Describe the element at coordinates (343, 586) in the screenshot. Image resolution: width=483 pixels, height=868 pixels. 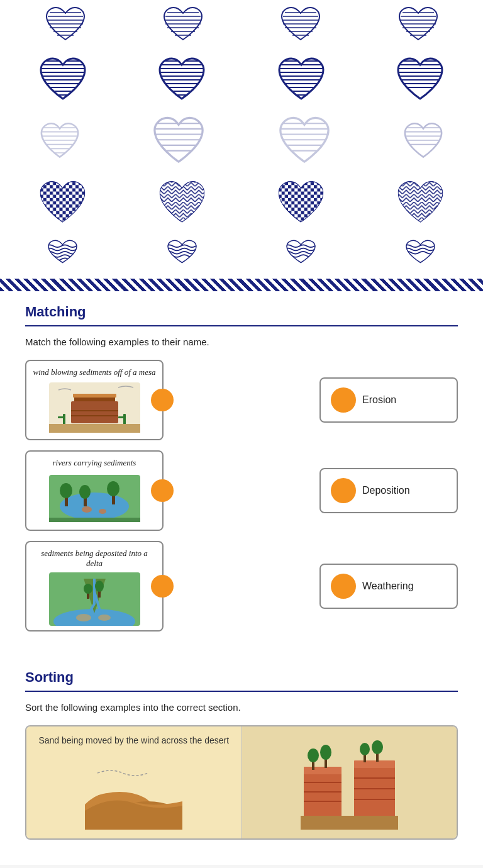
I see `connect-dot-weathering` at that location.